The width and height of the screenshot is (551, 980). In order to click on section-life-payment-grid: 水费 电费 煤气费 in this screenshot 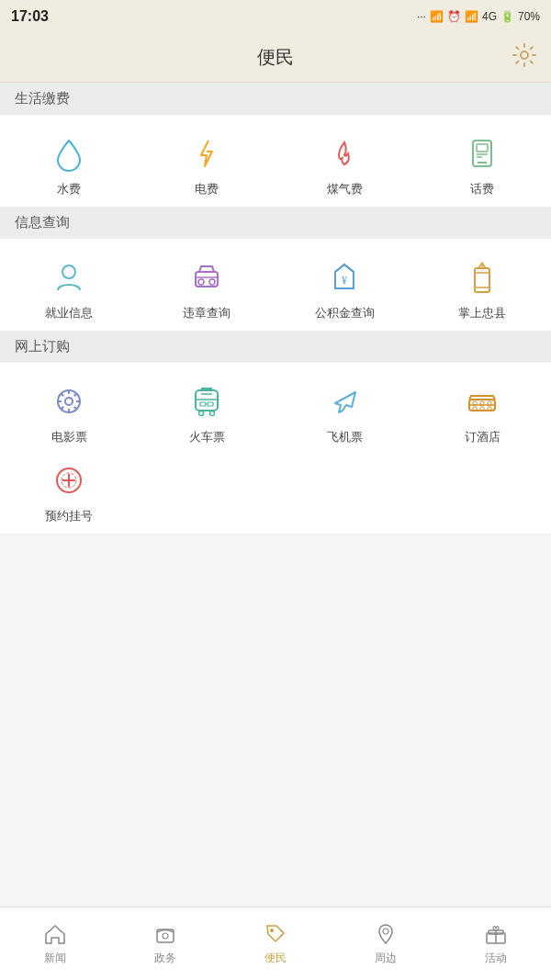, I will do `click(276, 161)`.